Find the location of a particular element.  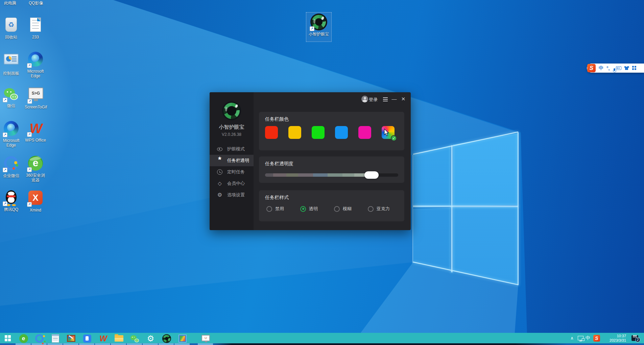

ime-mode-toggle: 中 is located at coordinates (601, 68).